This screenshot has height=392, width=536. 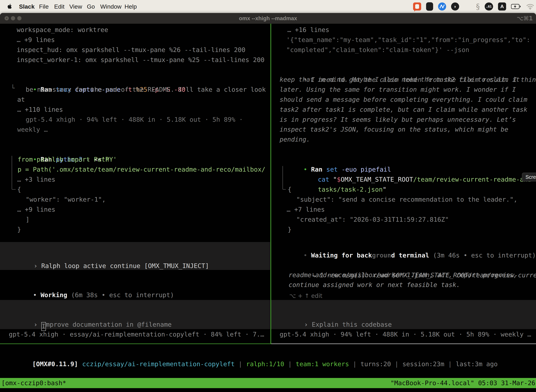 What do you see at coordinates (530, 7) in the screenshot?
I see `wifi-icon` at bounding box center [530, 7].